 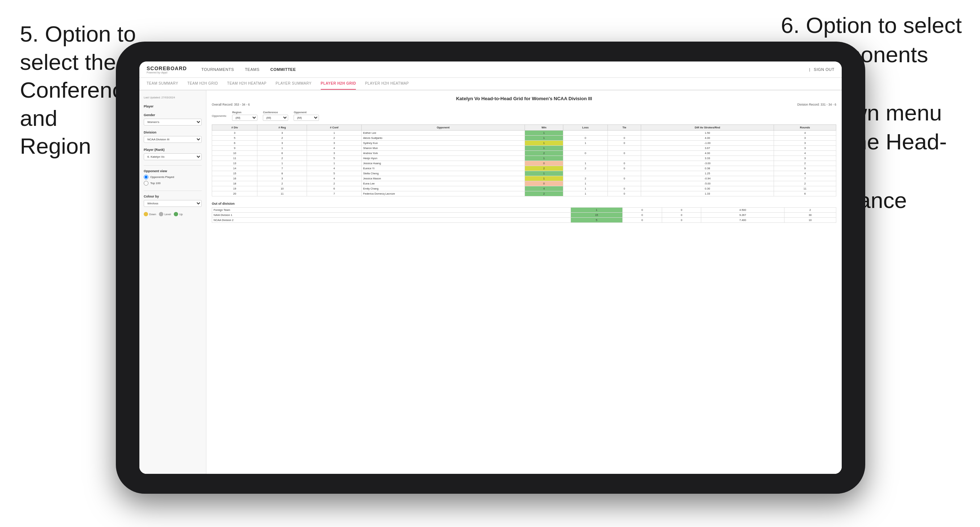 What do you see at coordinates (162, 84) in the screenshot?
I see `sub-nav-team-summary: TEAM SUMMARY` at bounding box center [162, 84].